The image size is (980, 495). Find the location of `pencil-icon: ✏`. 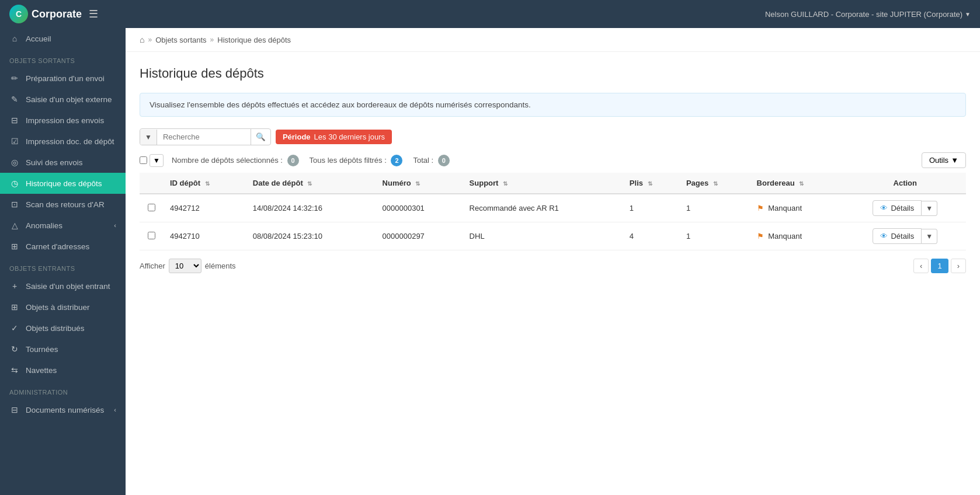

pencil-icon: ✏ is located at coordinates (15, 78).